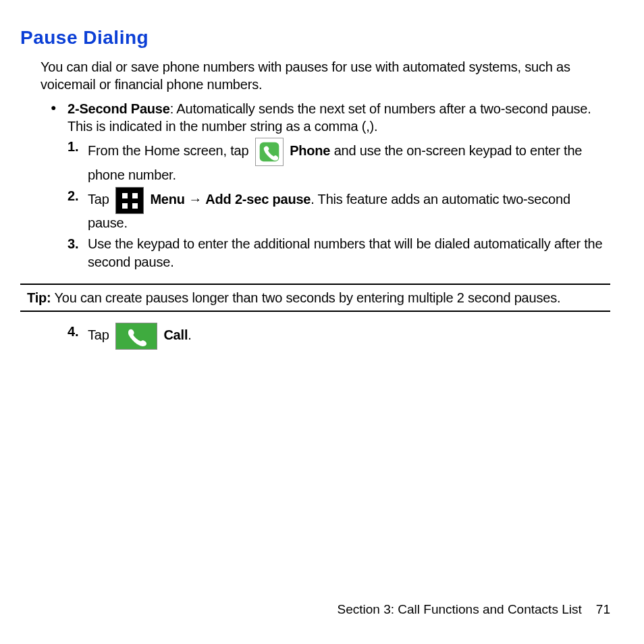 The image size is (644, 644). What do you see at coordinates (167, 199) in the screenshot?
I see `step-bold-menu: Menu` at bounding box center [167, 199].